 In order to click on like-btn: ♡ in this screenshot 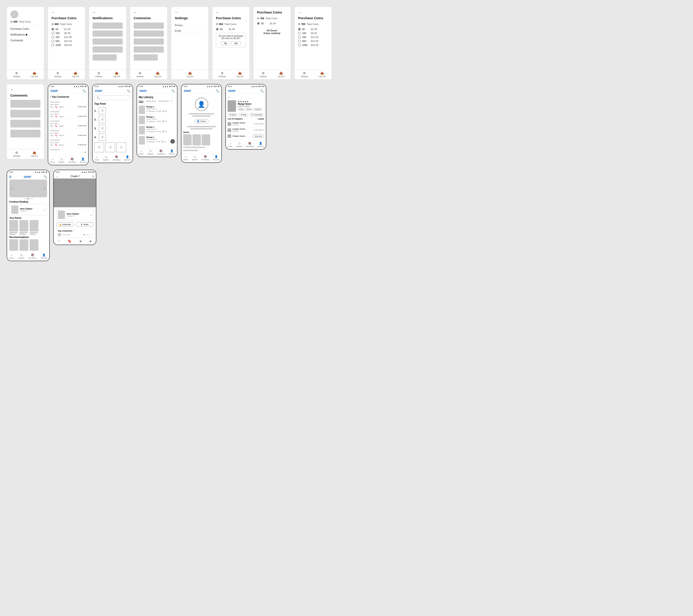, I will do `click(59, 241)`.